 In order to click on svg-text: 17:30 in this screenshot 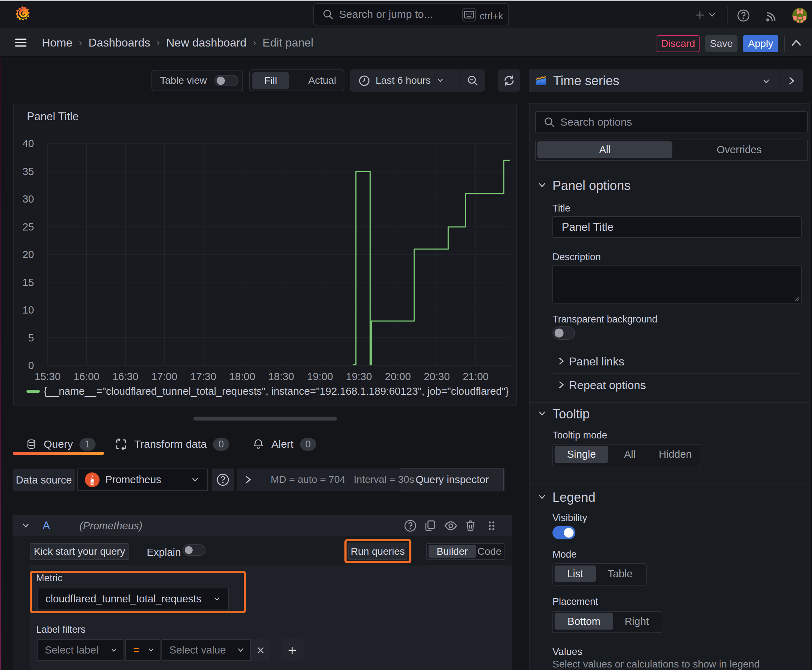, I will do `click(203, 377)`.